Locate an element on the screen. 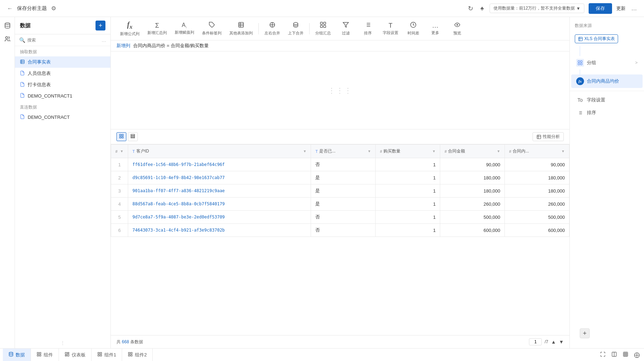  add-data-button: + is located at coordinates (100, 26).